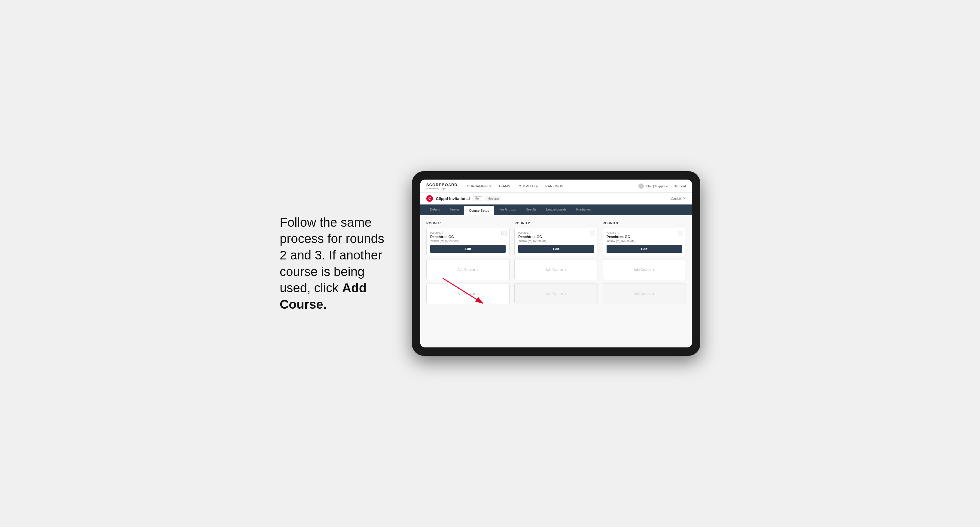 The width and height of the screenshot is (980, 527). I want to click on round-1-add-course-2: Add Course +, so click(468, 294).